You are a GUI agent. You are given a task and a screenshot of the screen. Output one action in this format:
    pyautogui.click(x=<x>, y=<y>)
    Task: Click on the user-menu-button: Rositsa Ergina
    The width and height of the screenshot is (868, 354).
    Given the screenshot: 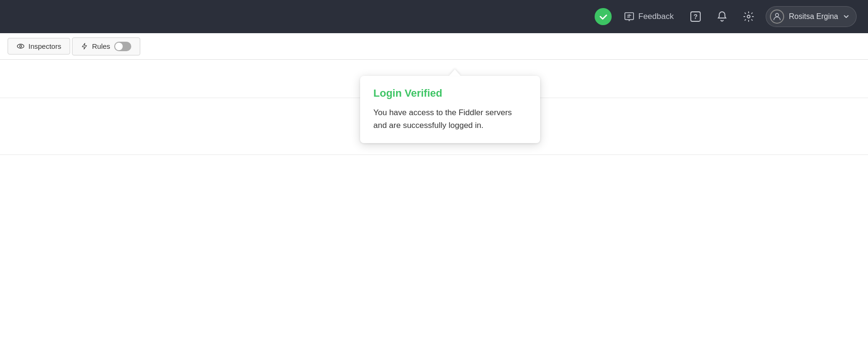 What is the action you would take?
    pyautogui.click(x=811, y=17)
    